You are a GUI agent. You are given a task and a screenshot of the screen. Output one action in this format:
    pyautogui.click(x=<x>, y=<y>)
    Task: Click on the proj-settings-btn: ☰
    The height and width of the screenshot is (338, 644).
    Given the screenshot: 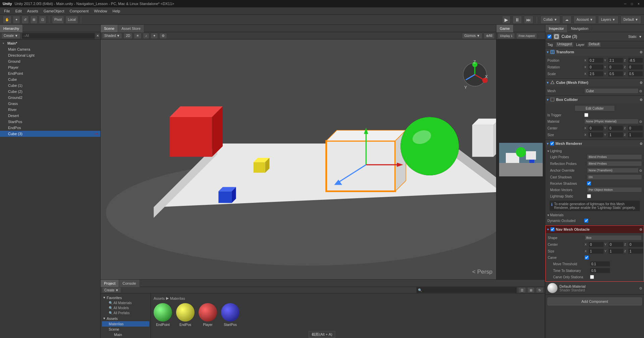 What is the action you would take?
    pyautogui.click(x=522, y=290)
    